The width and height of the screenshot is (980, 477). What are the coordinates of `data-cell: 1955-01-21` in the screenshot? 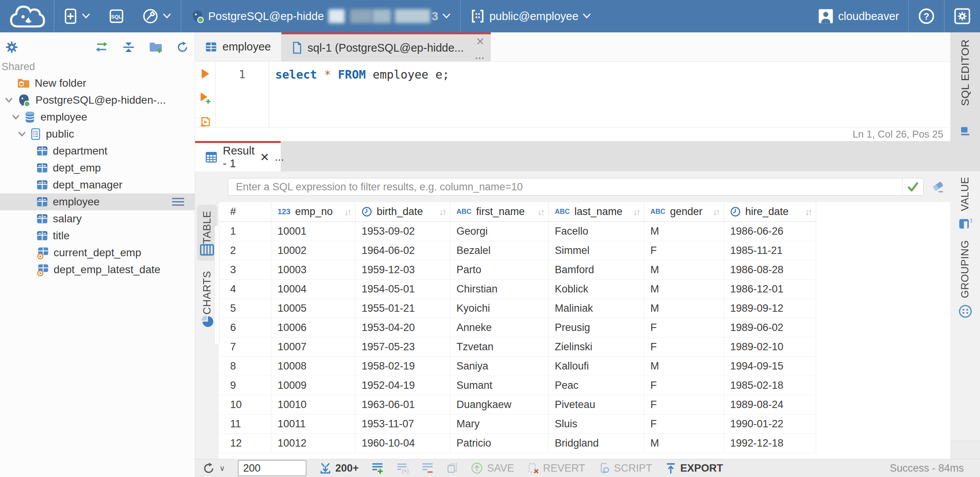 It's located at (403, 308).